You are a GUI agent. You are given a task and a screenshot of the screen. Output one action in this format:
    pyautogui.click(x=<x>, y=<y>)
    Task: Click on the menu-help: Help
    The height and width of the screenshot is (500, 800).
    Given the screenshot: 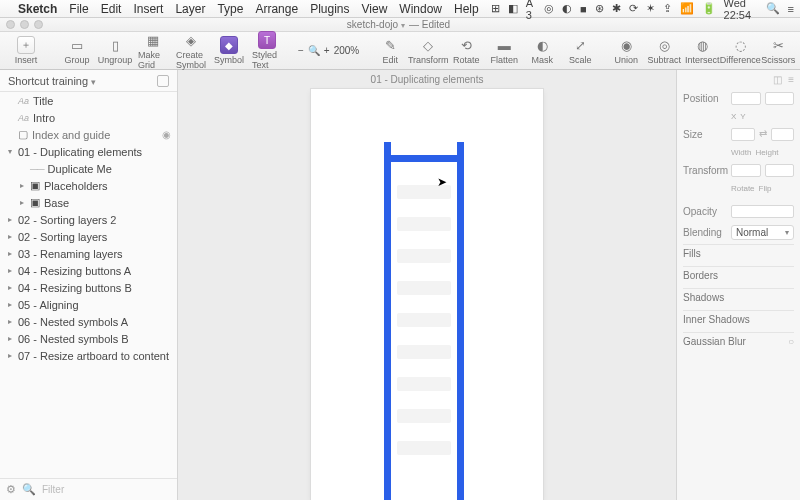 What is the action you would take?
    pyautogui.click(x=466, y=9)
    